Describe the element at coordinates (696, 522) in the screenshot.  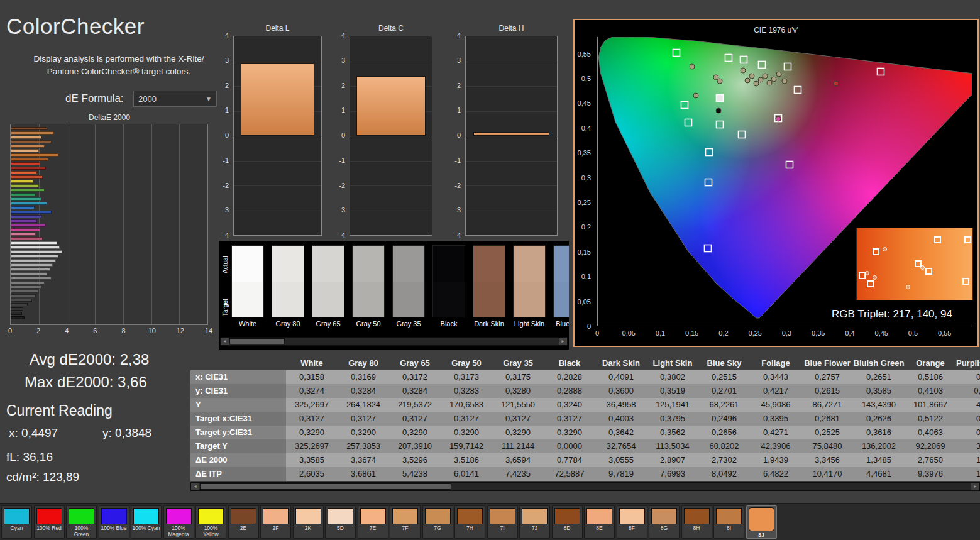
I see `patch-button-8h: 8H` at that location.